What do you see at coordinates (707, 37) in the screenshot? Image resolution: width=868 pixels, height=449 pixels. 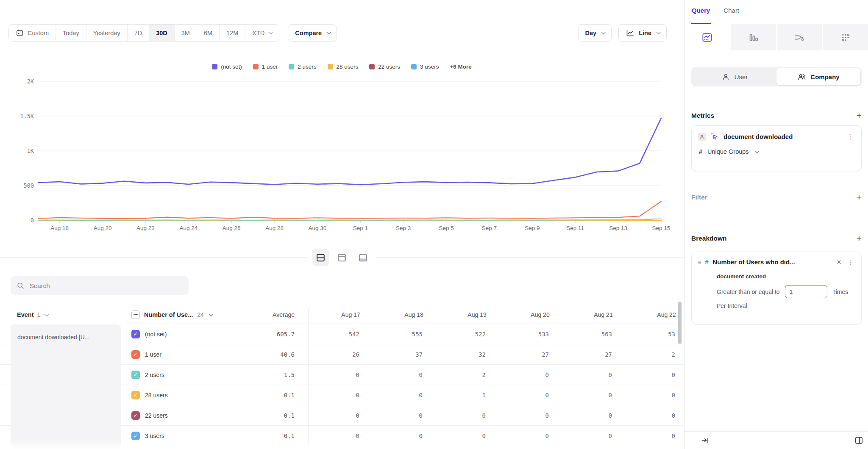 I see `chart-type-line-button` at bounding box center [707, 37].